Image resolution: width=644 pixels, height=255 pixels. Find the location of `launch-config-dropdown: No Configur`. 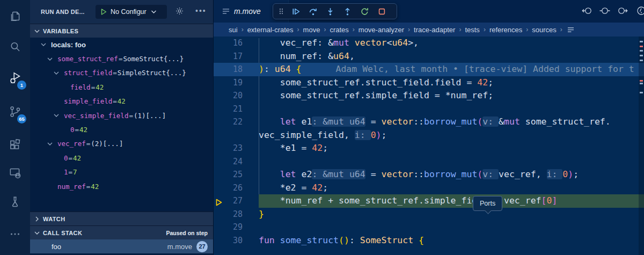

launch-config-dropdown: No Configur is located at coordinates (131, 12).